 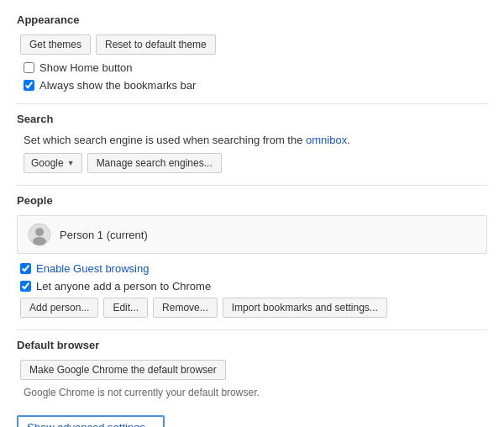 I want to click on search-section: Search Set which search engine is used w…, so click(x=252, y=143).